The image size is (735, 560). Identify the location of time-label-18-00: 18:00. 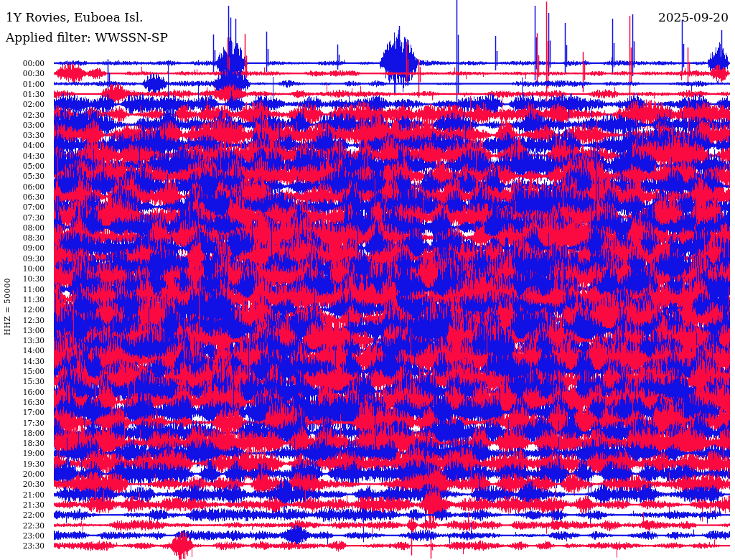
(34, 432).